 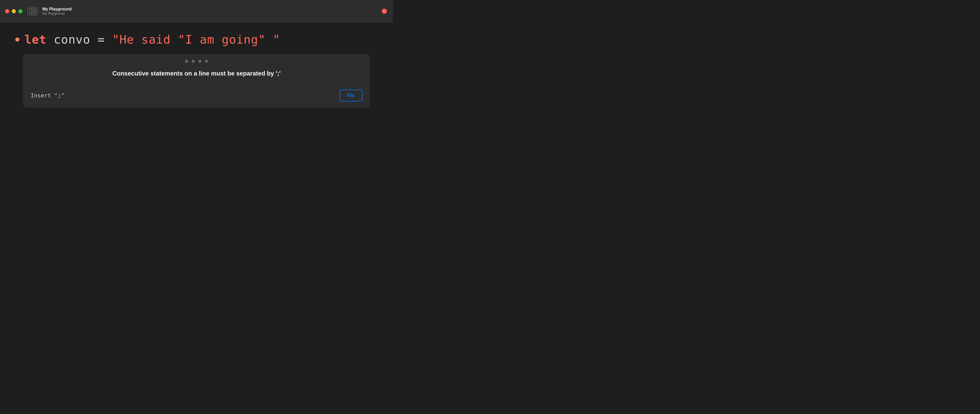 What do you see at coordinates (152, 40) in the screenshot?
I see `code-text: let convo = "He said "I am going" "` at bounding box center [152, 40].